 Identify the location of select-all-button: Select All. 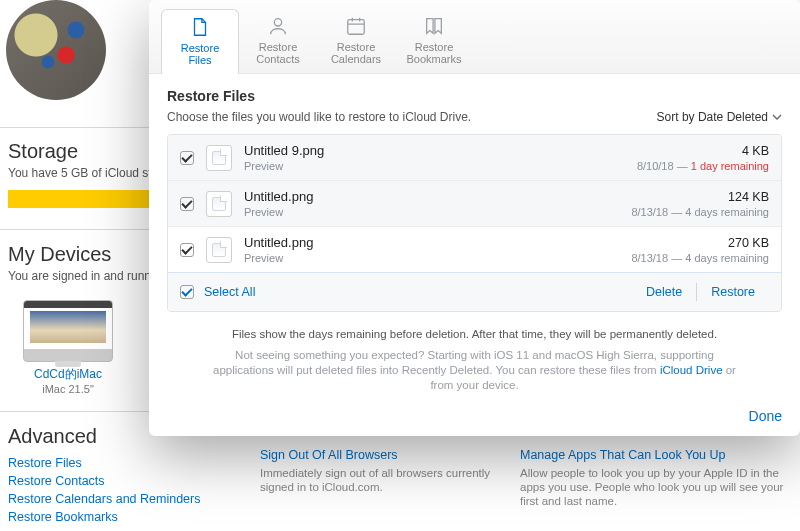
(230, 292).